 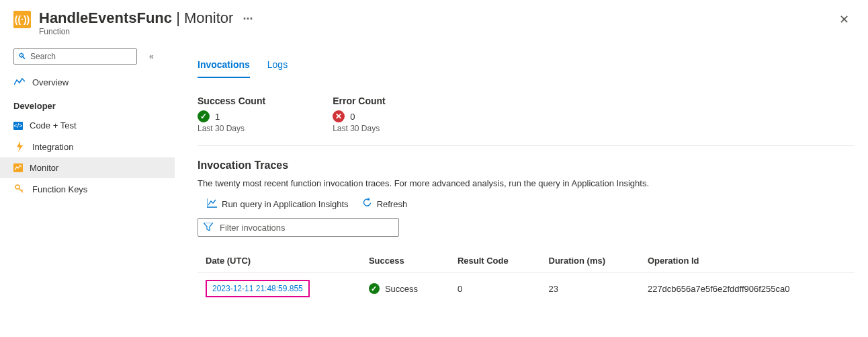 I want to click on key-icon, so click(x=19, y=189).